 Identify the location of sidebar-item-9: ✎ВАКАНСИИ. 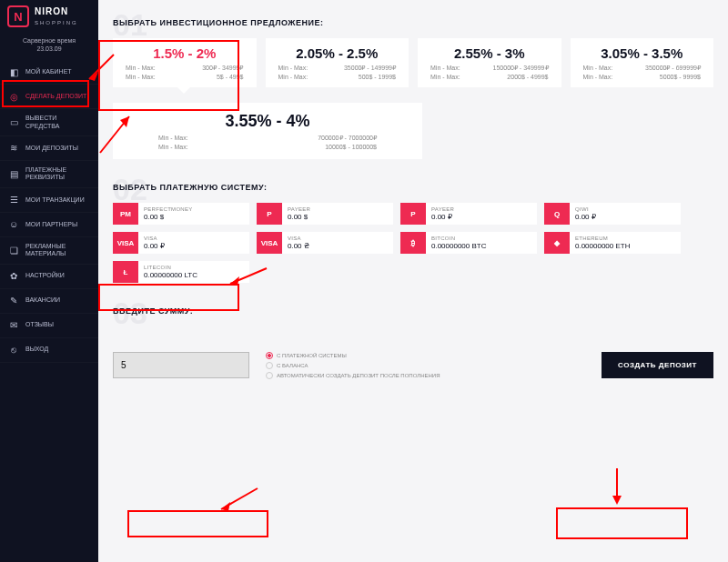
(49, 302).